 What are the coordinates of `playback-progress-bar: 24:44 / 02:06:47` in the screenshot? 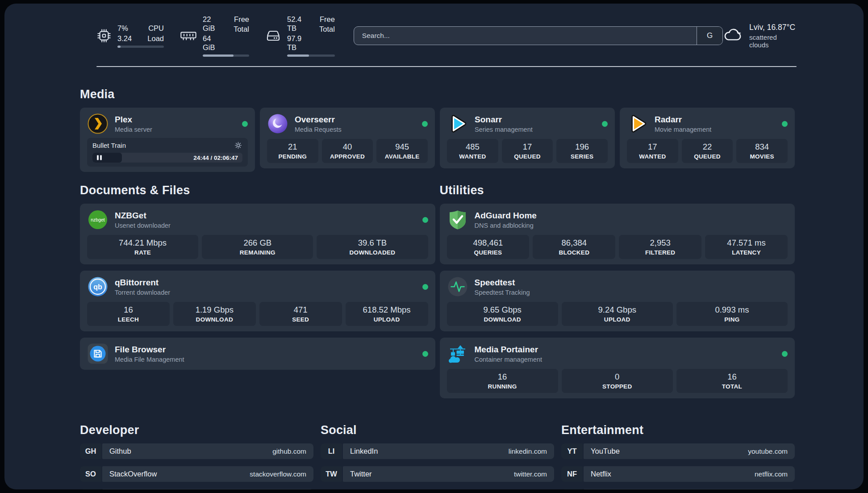 It's located at (167, 158).